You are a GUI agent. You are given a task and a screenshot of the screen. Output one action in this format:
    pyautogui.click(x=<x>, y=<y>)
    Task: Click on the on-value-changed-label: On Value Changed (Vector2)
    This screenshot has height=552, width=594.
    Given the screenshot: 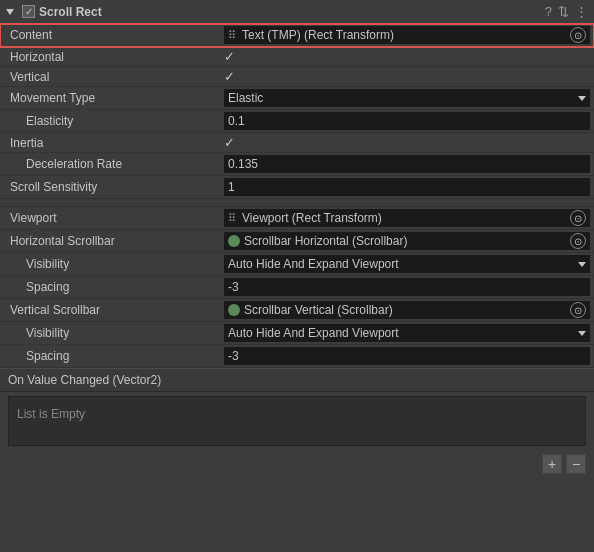 What is the action you would take?
    pyautogui.click(x=84, y=380)
    